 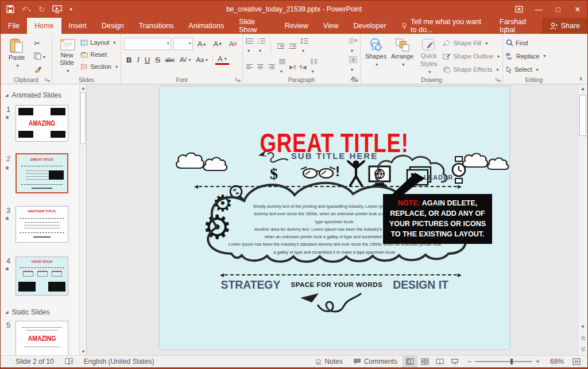 I want to click on tab-animations: Animations, so click(x=206, y=26).